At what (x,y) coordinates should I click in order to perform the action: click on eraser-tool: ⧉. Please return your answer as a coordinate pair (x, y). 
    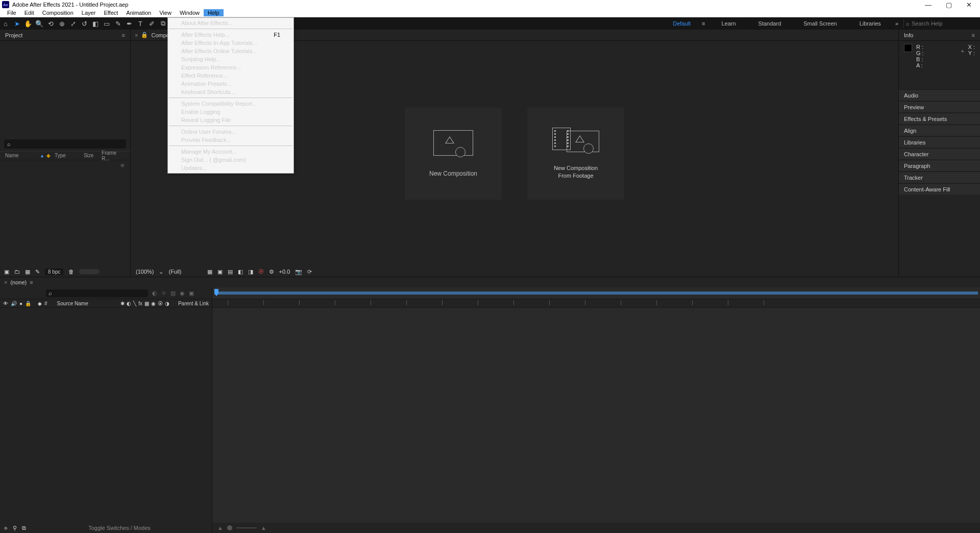
    Looking at the image, I should click on (163, 23).